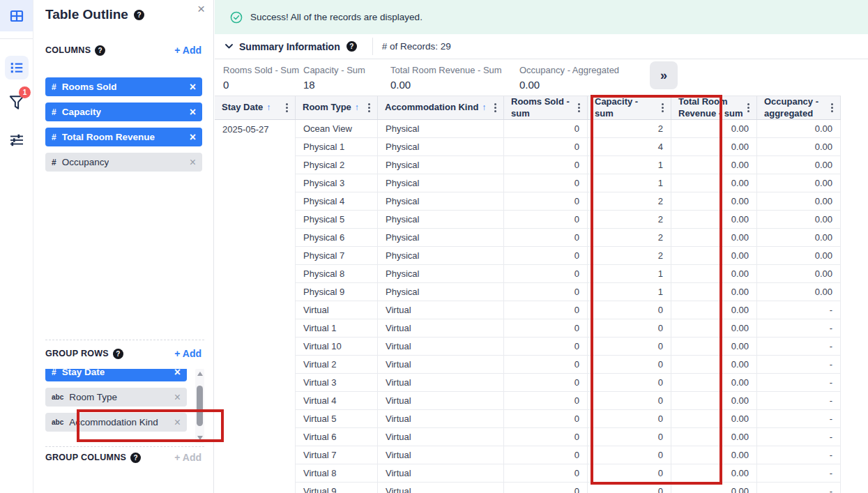 Image resolution: width=868 pixels, height=493 pixels. What do you see at coordinates (17, 140) in the screenshot?
I see `rail-item-settings` at bounding box center [17, 140].